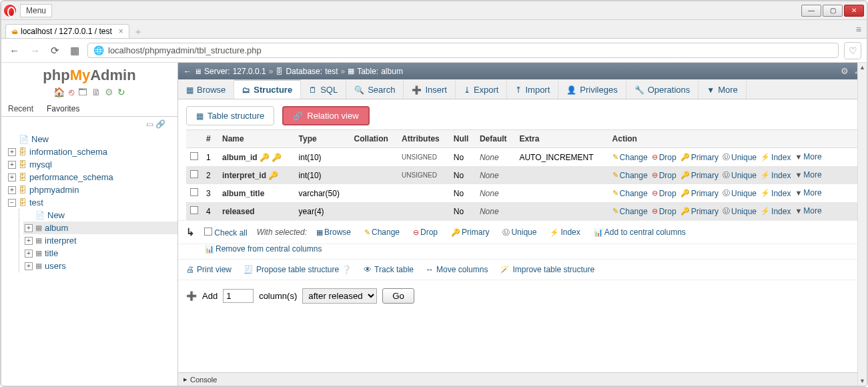 The height and width of the screenshot is (387, 868). What do you see at coordinates (238, 296) in the screenshot?
I see `add-count-input` at bounding box center [238, 296].